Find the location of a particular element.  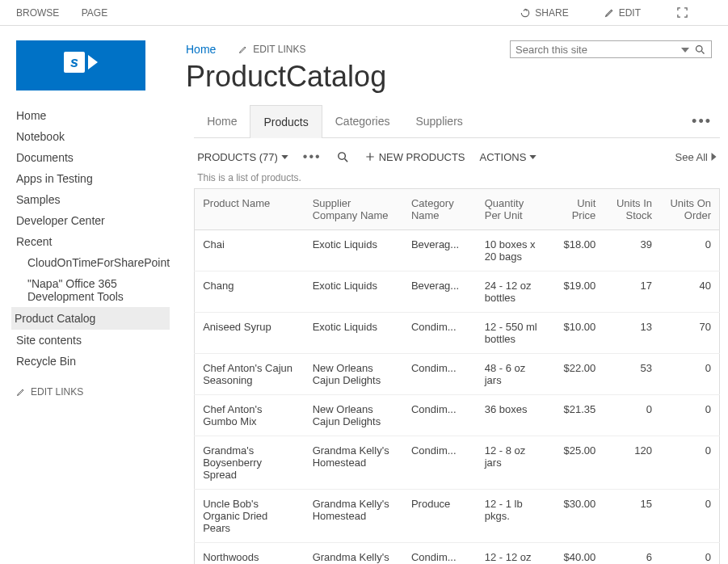

table-row: Grandma's Boysenberry SpreadGrandma Kell… is located at coordinates (457, 463).